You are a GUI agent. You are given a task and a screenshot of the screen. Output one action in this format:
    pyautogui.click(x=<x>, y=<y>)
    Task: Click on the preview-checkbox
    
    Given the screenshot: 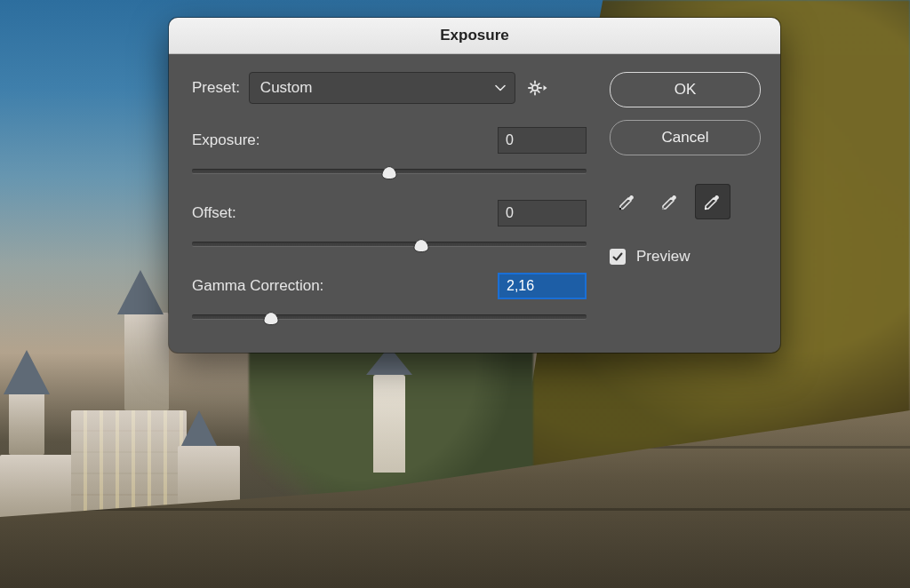 What is the action you would take?
    pyautogui.click(x=618, y=257)
    